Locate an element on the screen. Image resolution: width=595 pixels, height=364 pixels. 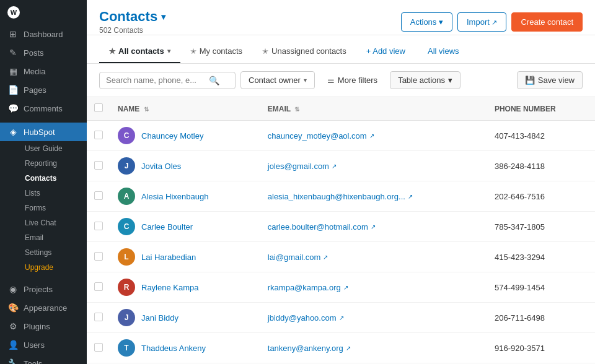
sidebar-item-tools: 🔧 Tools is located at coordinates (43, 359).